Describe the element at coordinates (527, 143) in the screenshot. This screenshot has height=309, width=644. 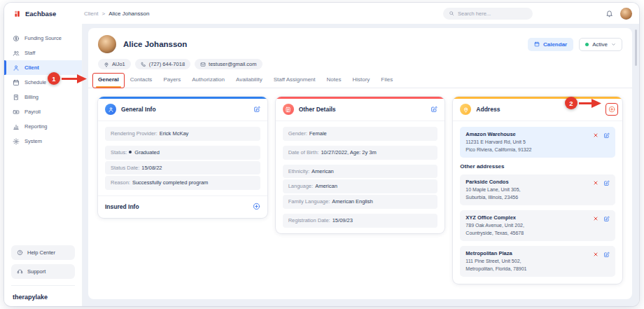
I see `address-line1: 11231 E Harvard Rd, Unit 5` at that location.